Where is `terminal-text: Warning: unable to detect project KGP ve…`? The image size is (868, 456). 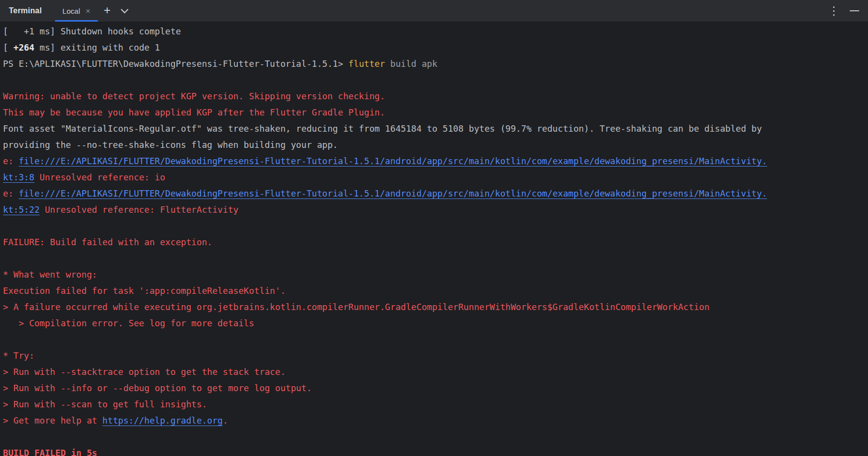 terminal-text: Warning: unable to detect project KGP ve… is located at coordinates (194, 96).